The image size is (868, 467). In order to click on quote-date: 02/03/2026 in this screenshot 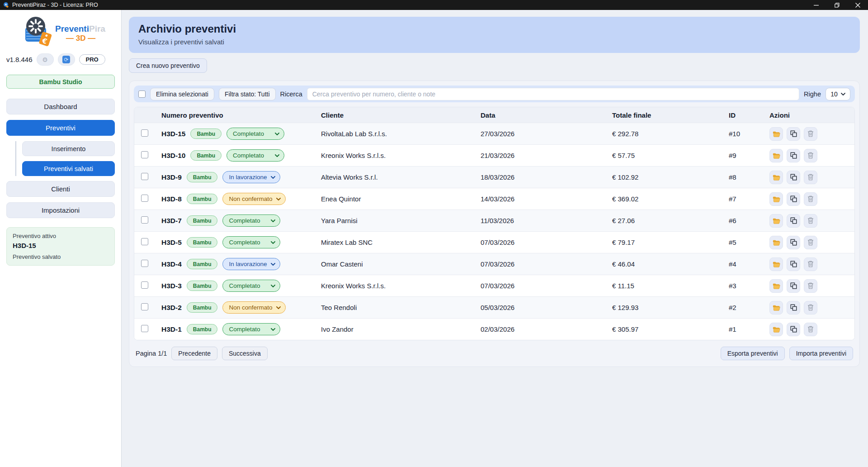, I will do `click(546, 329)`.